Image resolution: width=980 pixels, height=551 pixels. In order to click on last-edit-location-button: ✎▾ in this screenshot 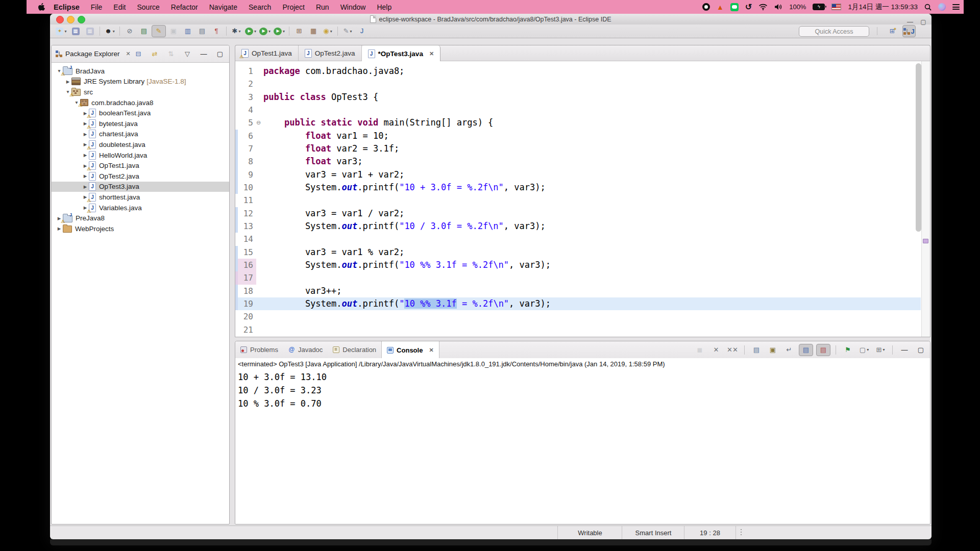, I will do `click(348, 31)`.